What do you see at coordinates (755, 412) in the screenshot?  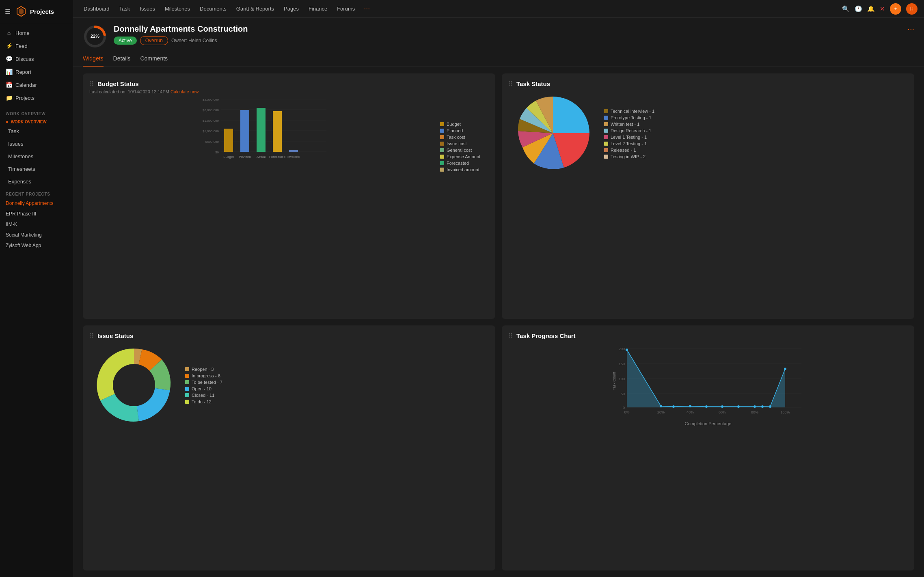 I see `svg-text: 80%` at bounding box center [755, 412].